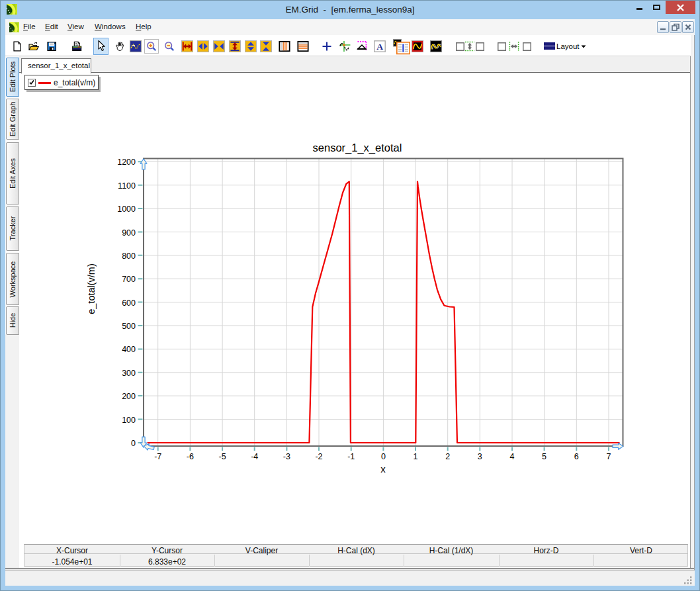  What do you see at coordinates (287, 457) in the screenshot?
I see `svg-text: -3` at bounding box center [287, 457].